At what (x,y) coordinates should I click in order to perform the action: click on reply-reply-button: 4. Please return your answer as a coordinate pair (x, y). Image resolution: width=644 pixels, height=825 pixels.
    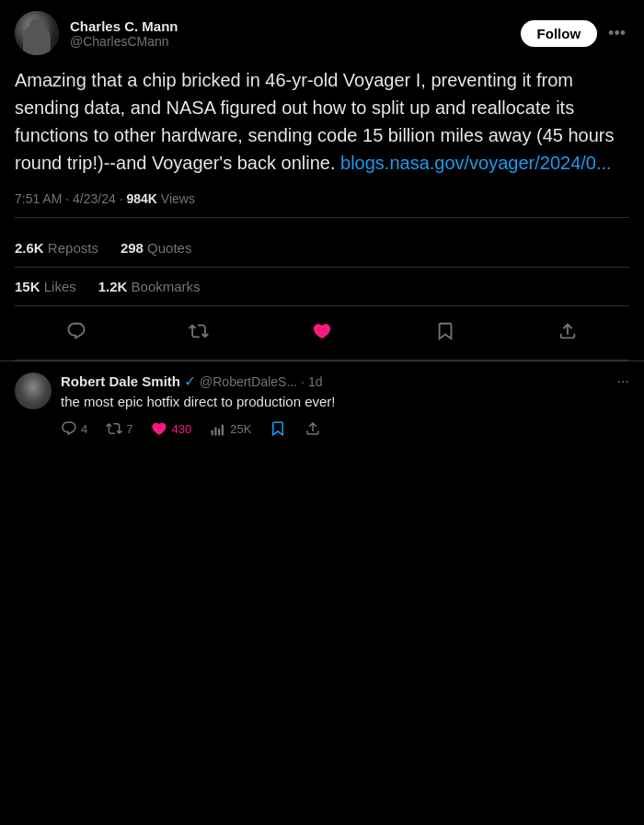
    Looking at the image, I should click on (74, 429).